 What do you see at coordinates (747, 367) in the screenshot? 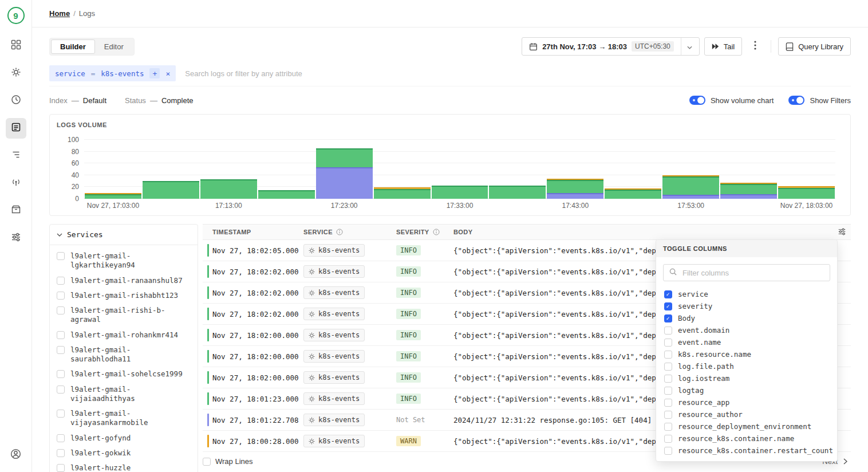
I see `column-toggle-item: log.file.path` at bounding box center [747, 367].